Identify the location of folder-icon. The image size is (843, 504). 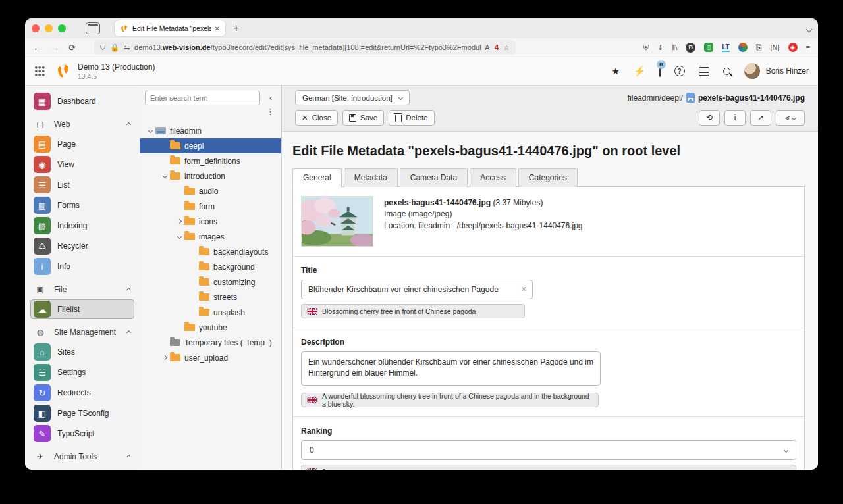
(190, 328).